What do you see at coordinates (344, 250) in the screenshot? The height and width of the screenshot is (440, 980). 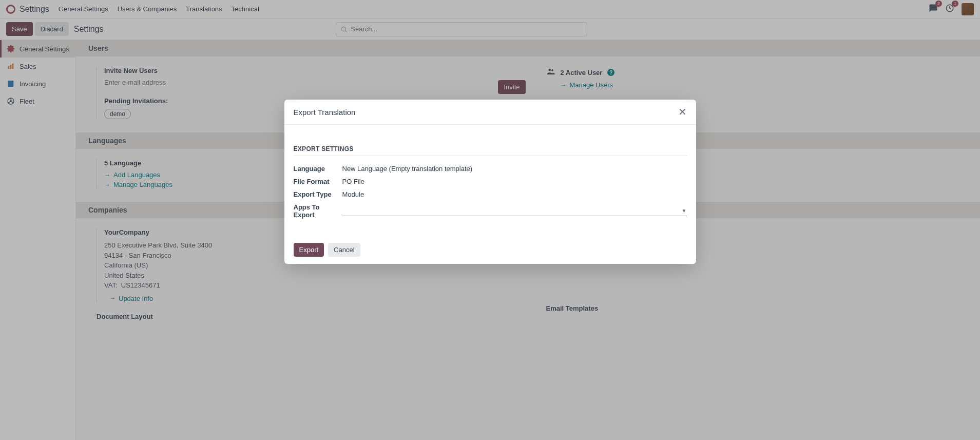 I see `cancel-button: Cancel` at bounding box center [344, 250].